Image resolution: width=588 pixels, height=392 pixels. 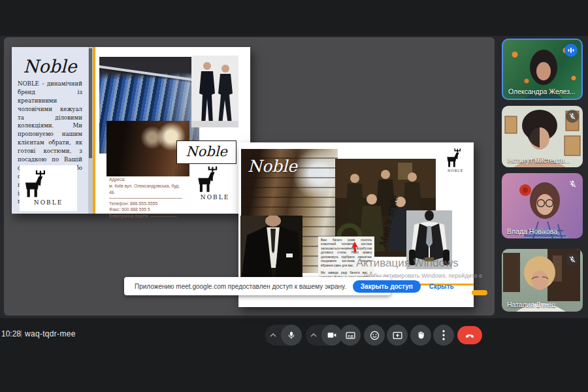 I want to click on mic-button, so click(x=291, y=335).